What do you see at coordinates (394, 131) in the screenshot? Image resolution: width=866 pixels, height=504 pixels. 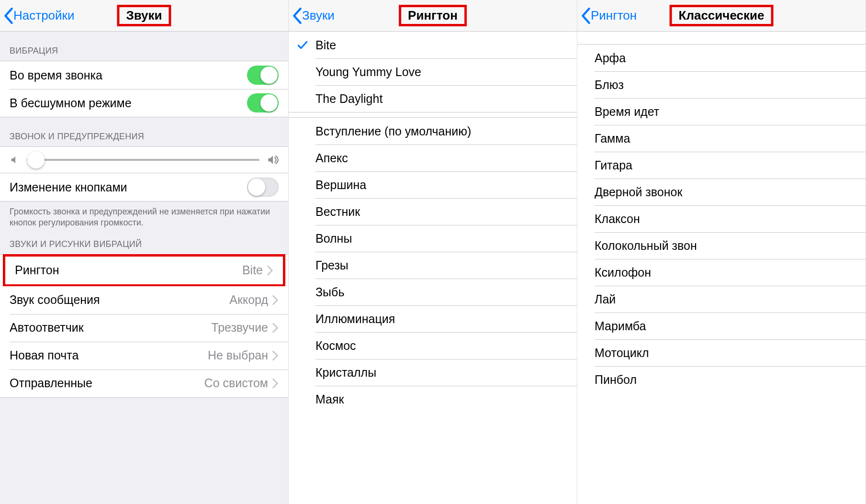 I see `item-label: Вступление (по умолчанию)` at bounding box center [394, 131].